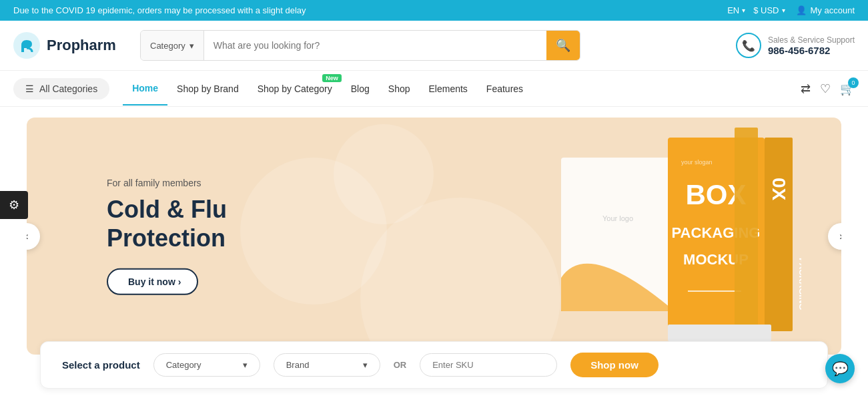 This screenshot has width=868, height=410. I want to click on product-selector-bar: Select a product Category ▾ Brand ▾ OR S…, so click(434, 365).